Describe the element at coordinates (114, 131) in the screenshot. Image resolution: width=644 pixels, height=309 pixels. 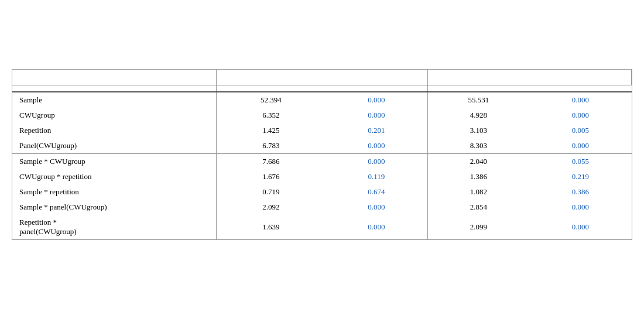
I see `effect-cell: Repetition` at that location.